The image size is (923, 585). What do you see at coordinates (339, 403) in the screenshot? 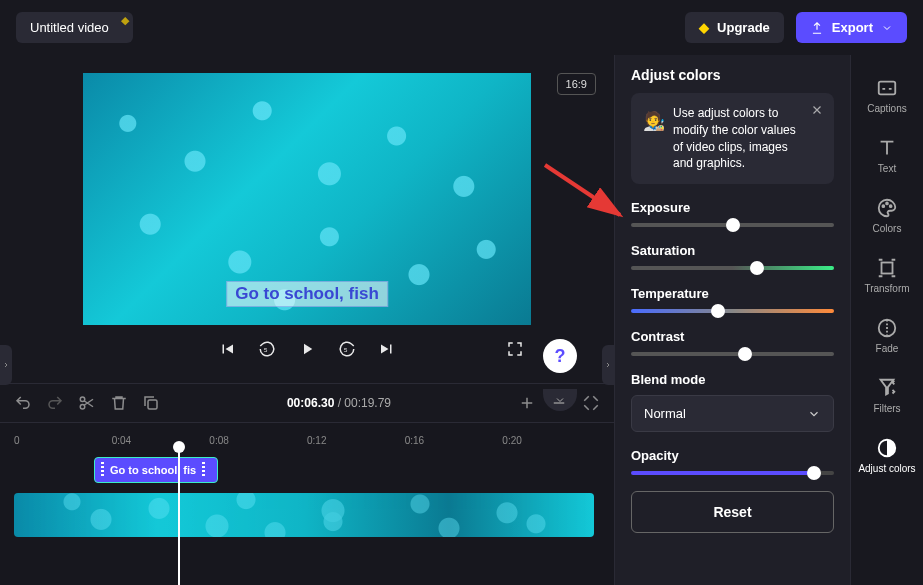
I see `timecode-display: 00:06.30 / 00:19.79` at bounding box center [339, 403].